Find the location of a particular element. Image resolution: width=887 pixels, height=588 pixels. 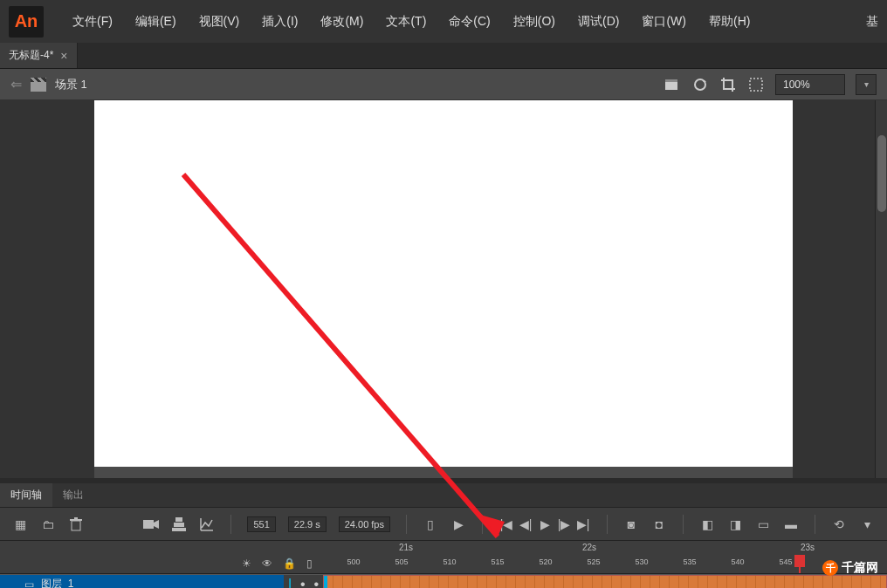

menu-command: 命令(C) is located at coordinates (470, 22).